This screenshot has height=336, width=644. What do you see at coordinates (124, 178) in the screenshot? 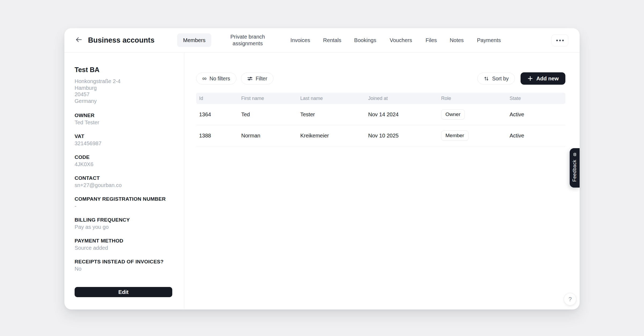
I see `field-label: CONTACT` at bounding box center [124, 178].